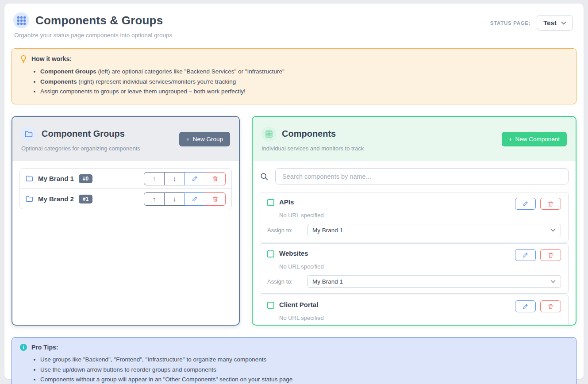 This screenshot has width=588, height=384. Describe the element at coordinates (93, 26) in the screenshot. I see `header-left: Components & Groups Organize your status…` at that location.